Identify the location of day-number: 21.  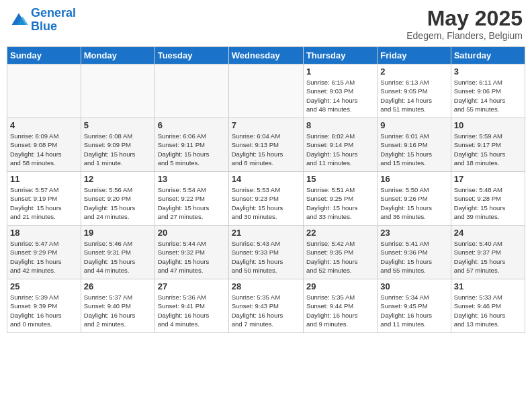
(266, 232).